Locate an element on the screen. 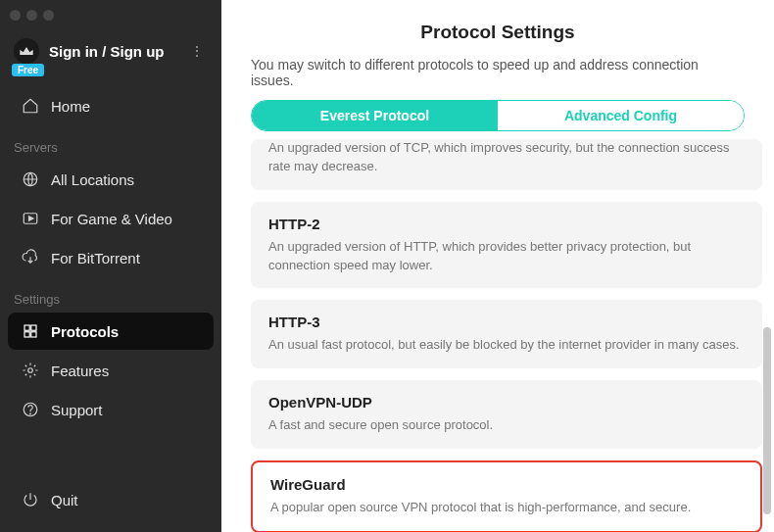  plan-badge: Free is located at coordinates (27, 71).